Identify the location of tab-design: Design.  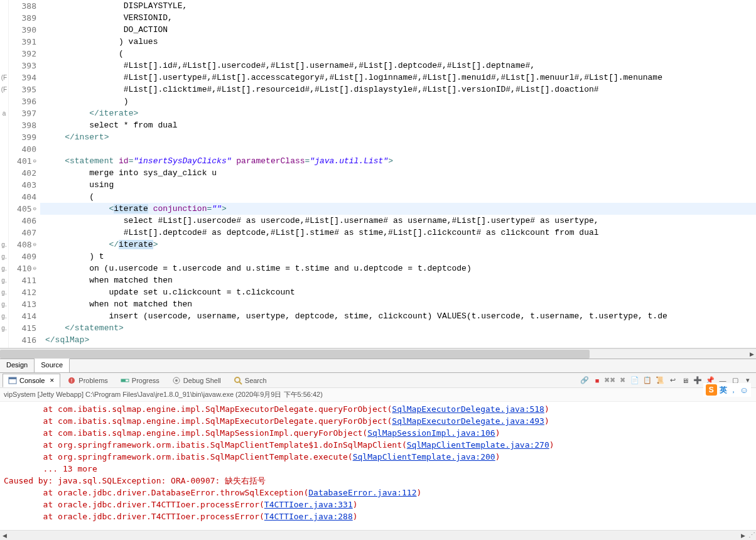
(18, 365).